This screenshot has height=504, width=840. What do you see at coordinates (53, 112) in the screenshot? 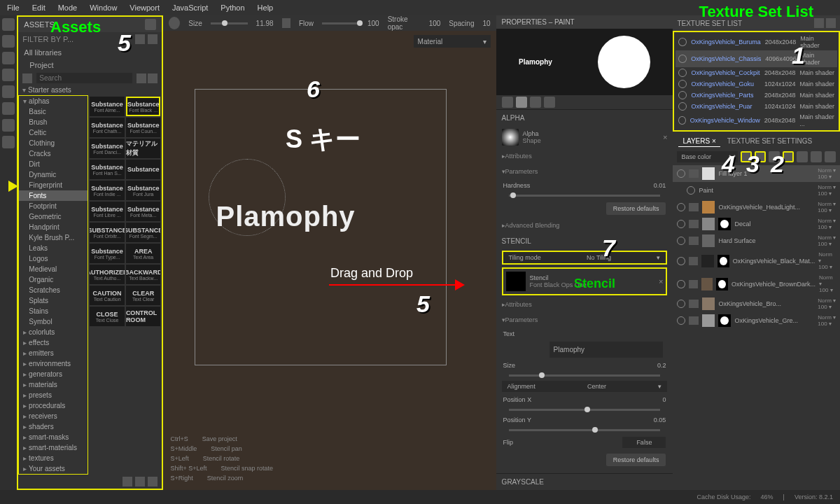
I see `category-basic: Basic` at bounding box center [53, 112].